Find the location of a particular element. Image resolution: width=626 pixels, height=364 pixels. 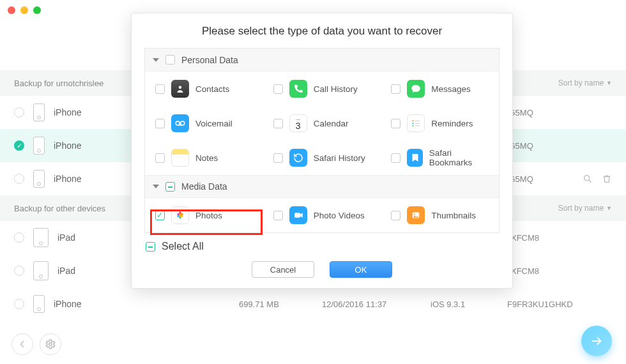

item-voicemail: Voicemail is located at coordinates (204, 123).